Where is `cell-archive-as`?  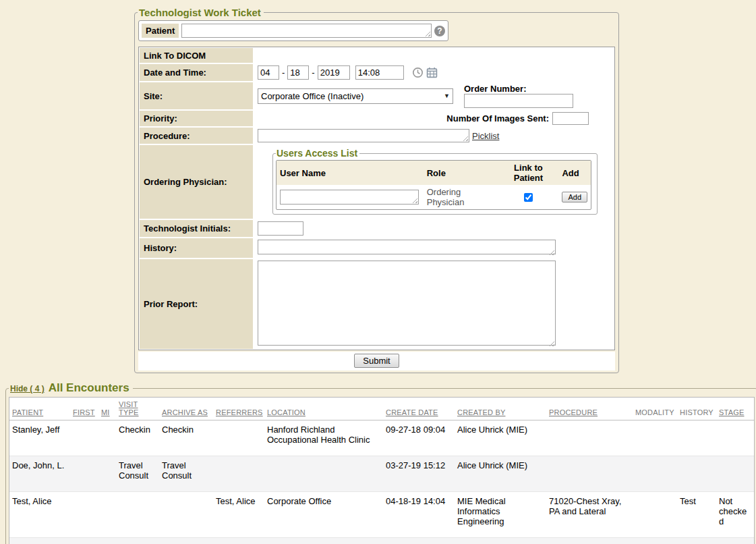 cell-archive-as is located at coordinates (186, 515).